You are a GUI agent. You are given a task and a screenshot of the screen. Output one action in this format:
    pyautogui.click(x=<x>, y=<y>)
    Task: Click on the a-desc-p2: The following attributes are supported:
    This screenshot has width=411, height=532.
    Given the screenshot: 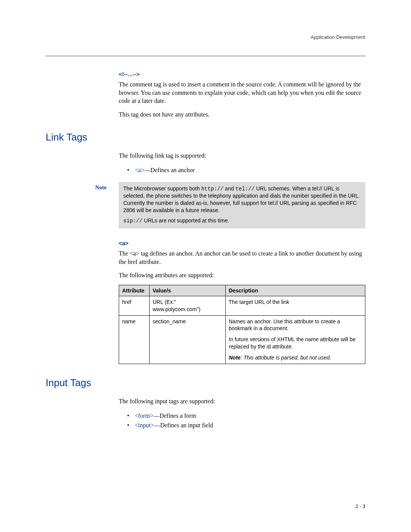 What is the action you would take?
    pyautogui.click(x=242, y=275)
    